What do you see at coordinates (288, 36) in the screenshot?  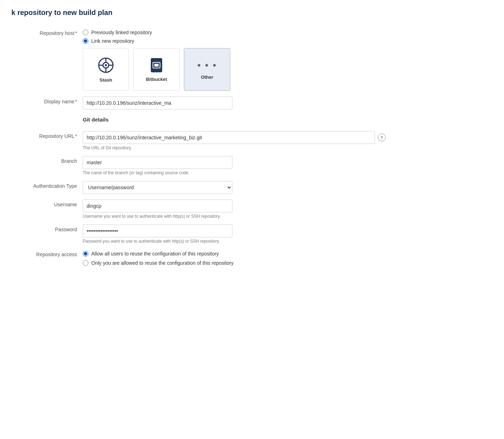 I see `repository-host-radio-group: Previously linked repository Link new re…` at bounding box center [288, 36].